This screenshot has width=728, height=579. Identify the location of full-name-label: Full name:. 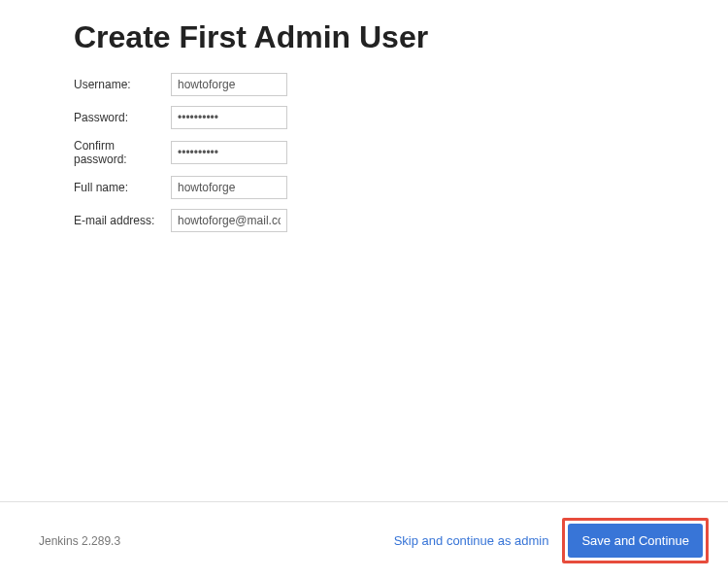
(122, 187).